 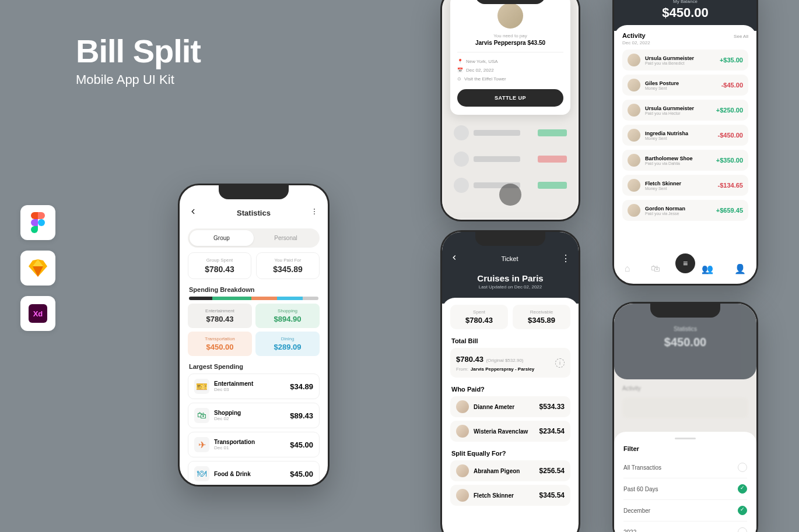 I want to click on sheet-handle, so click(x=685, y=438).